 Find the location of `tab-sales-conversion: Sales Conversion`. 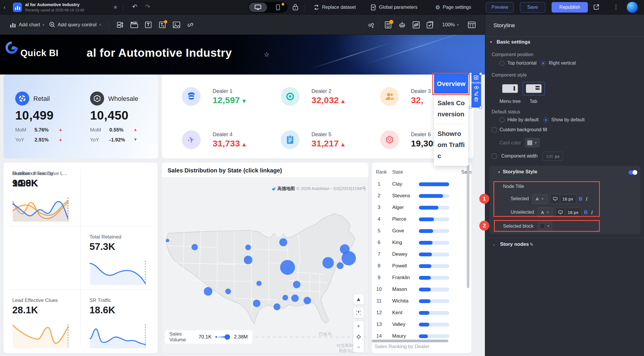

tab-sales-conversion: Sales Conversion is located at coordinates (451, 109).